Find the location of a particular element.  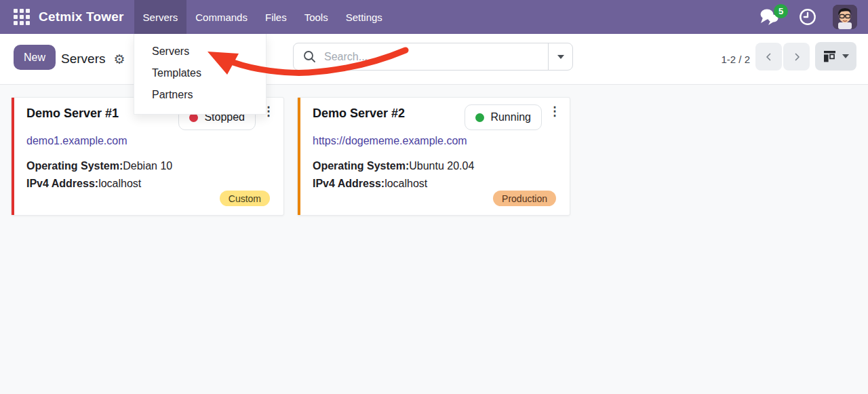

menu-item-settings: Settings is located at coordinates (364, 17).